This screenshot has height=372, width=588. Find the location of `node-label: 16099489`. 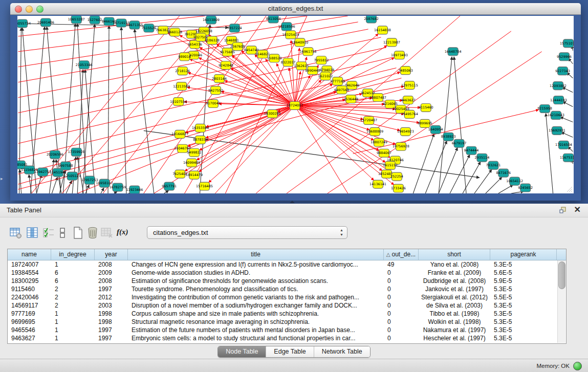

node-label: 16099489 is located at coordinates (191, 163).